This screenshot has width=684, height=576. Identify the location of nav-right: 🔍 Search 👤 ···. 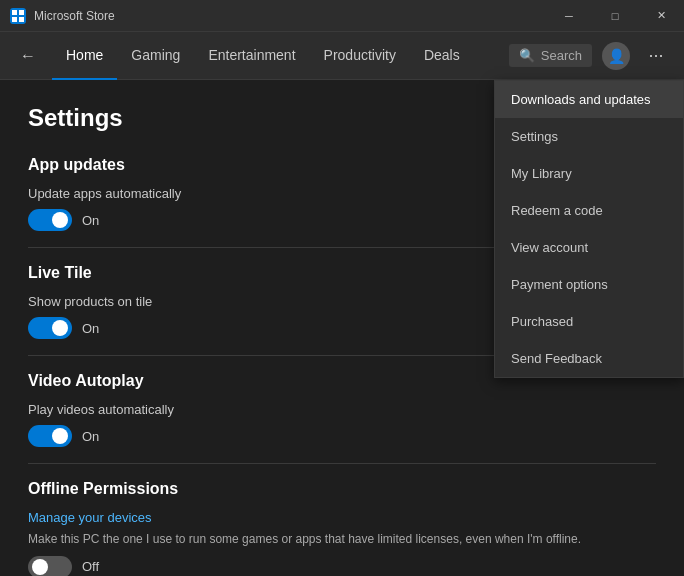
(590, 56).